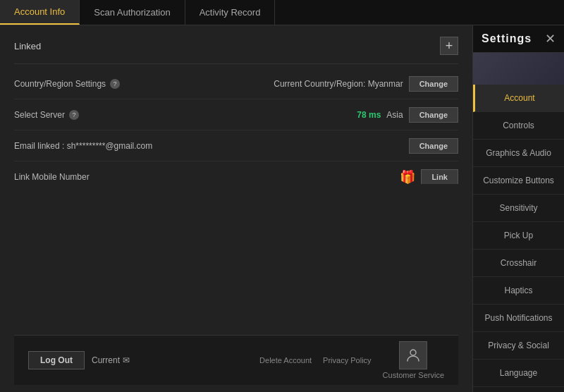 The width and height of the screenshot is (564, 392). What do you see at coordinates (27, 47) in the screenshot?
I see `linked-label: Linked` at bounding box center [27, 47].